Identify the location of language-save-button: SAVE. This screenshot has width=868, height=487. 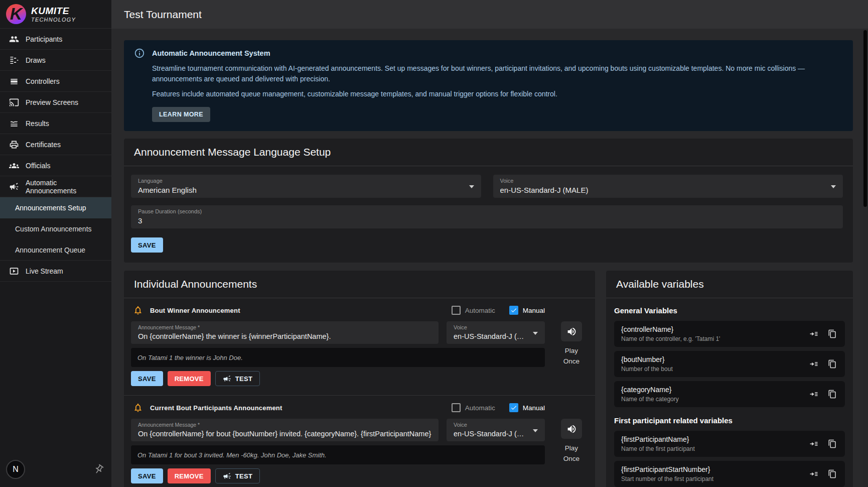
(147, 245).